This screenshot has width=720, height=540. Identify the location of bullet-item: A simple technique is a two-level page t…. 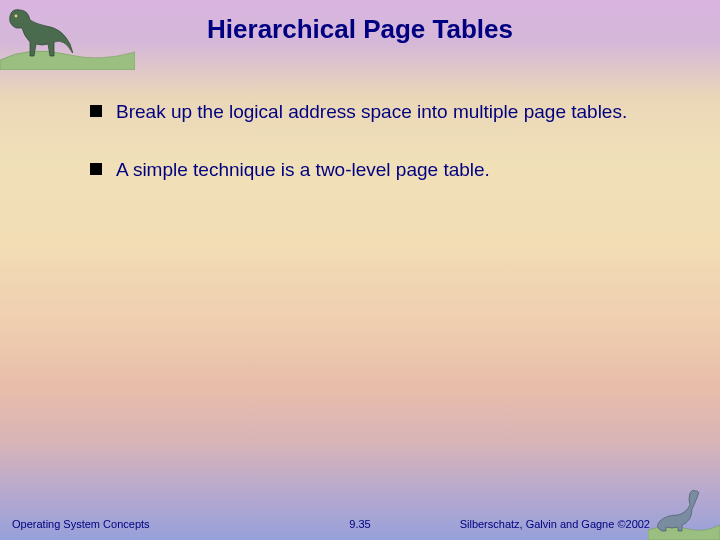
(375, 170).